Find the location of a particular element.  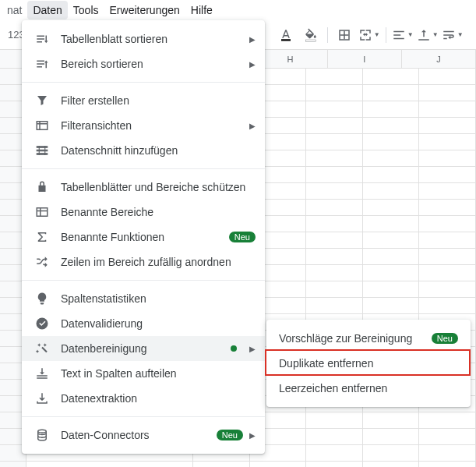

wrap-button: ▼ is located at coordinates (453, 35).